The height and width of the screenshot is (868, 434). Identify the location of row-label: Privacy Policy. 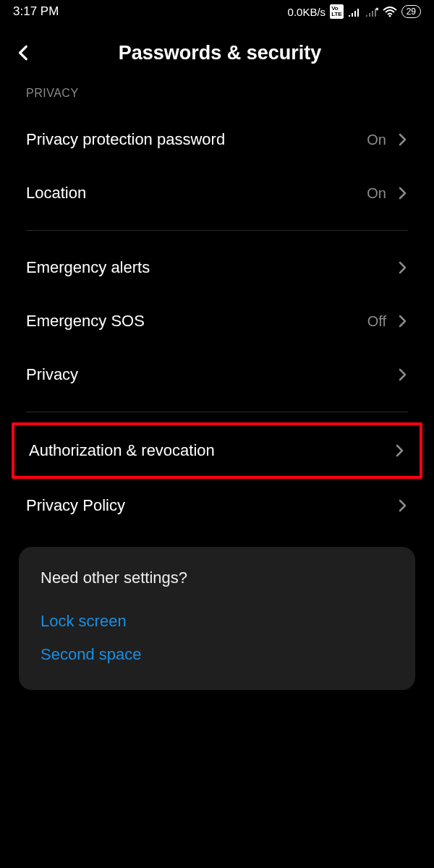
(212, 506).